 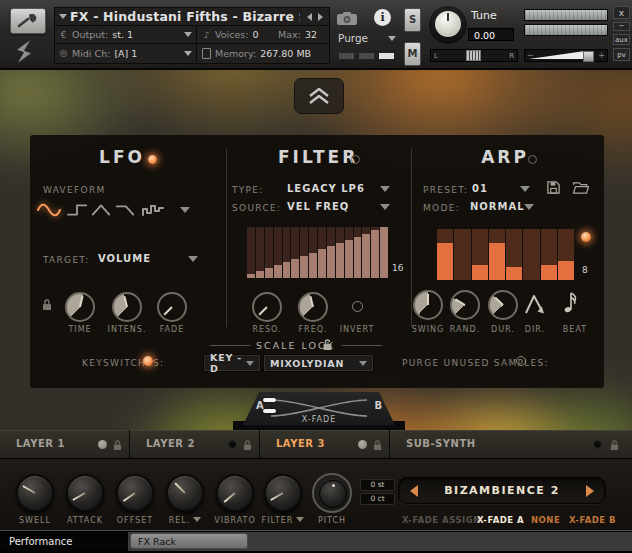 What do you see at coordinates (622, 26) in the screenshot?
I see `minimize-button: −` at bounding box center [622, 26].